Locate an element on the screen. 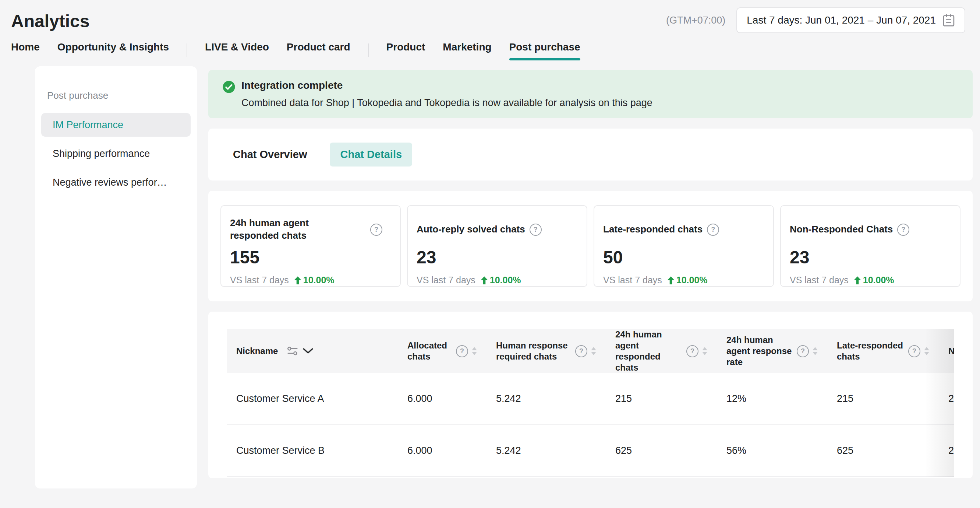  stat-card: Late-responded chats ? 50 VS last 7 days… is located at coordinates (684, 246).